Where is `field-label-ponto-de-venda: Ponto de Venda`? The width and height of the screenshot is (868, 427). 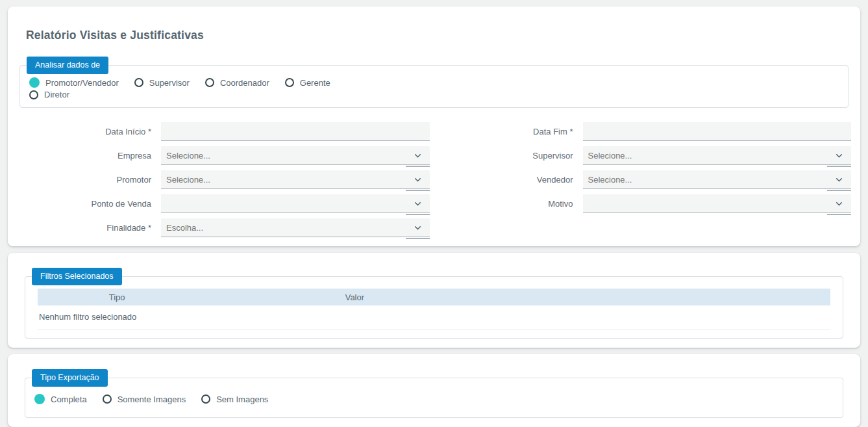
field-label-ponto-de-venda: Ponto de Venda is located at coordinates (84, 204).